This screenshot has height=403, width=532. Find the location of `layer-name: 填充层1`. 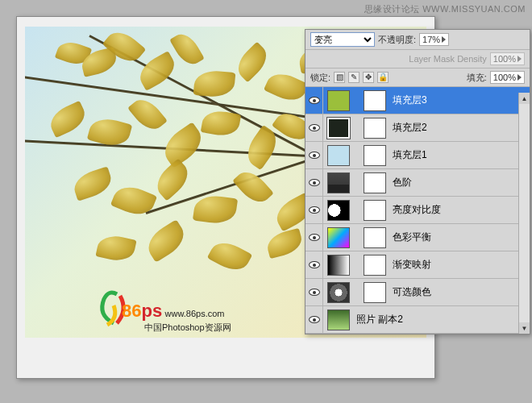

layer-name: 填充层1 is located at coordinates (409, 155).